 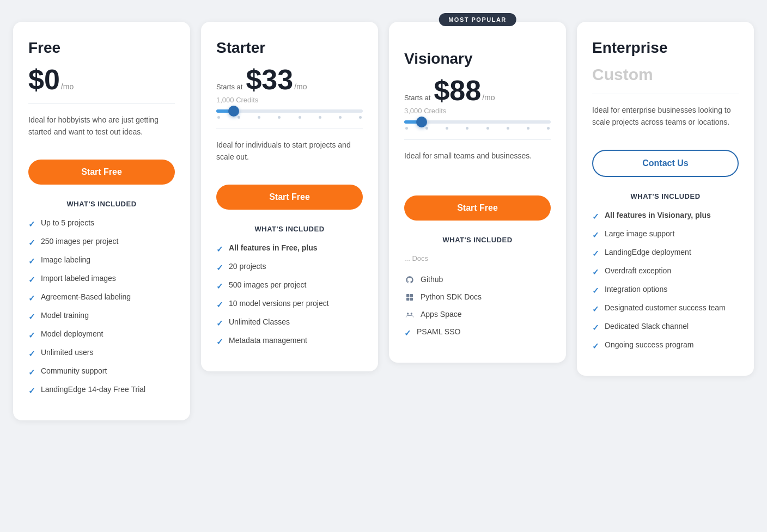 I want to click on credits-label: 3,000 Credits, so click(x=477, y=111).